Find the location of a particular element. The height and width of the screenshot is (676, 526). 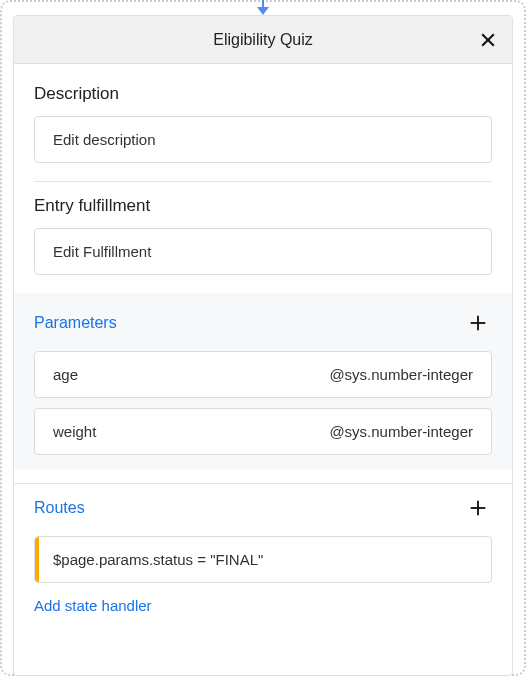

routes-heading: Routes is located at coordinates (60, 508).